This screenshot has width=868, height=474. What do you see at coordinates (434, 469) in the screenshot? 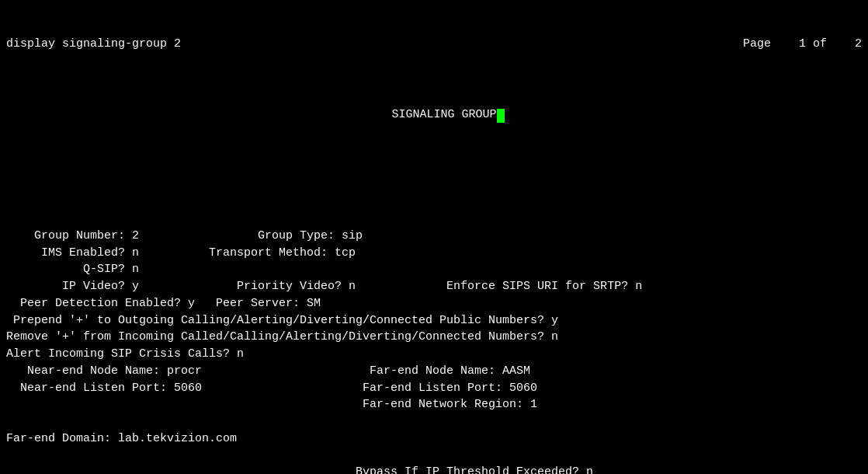
I see `terminal-line: Bypass If IP Threshold Exceeded? n` at bounding box center [434, 469].